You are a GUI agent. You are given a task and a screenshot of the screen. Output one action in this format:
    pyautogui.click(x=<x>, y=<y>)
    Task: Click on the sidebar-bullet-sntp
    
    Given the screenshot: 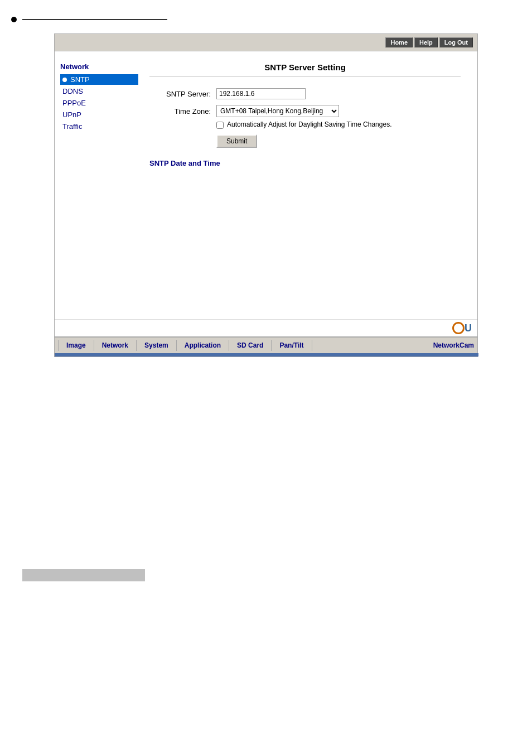 What is the action you would take?
    pyautogui.click(x=65, y=80)
    